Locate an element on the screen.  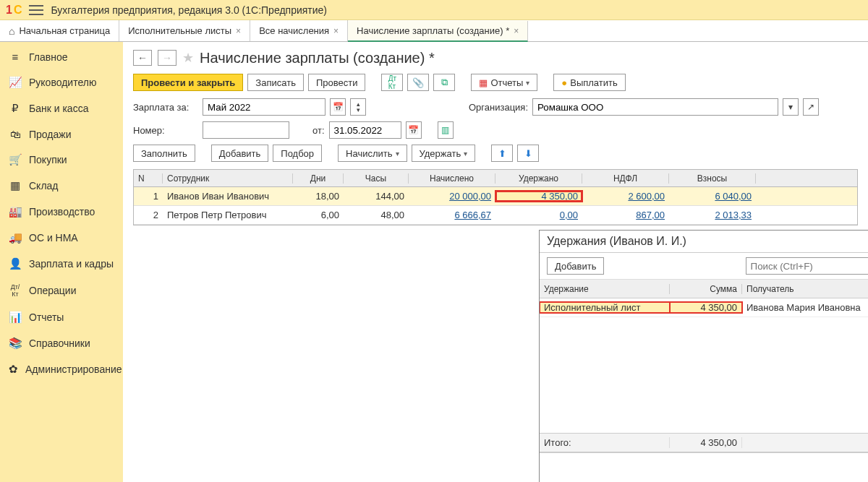
col-sum: Сумма is located at coordinates (706, 289).